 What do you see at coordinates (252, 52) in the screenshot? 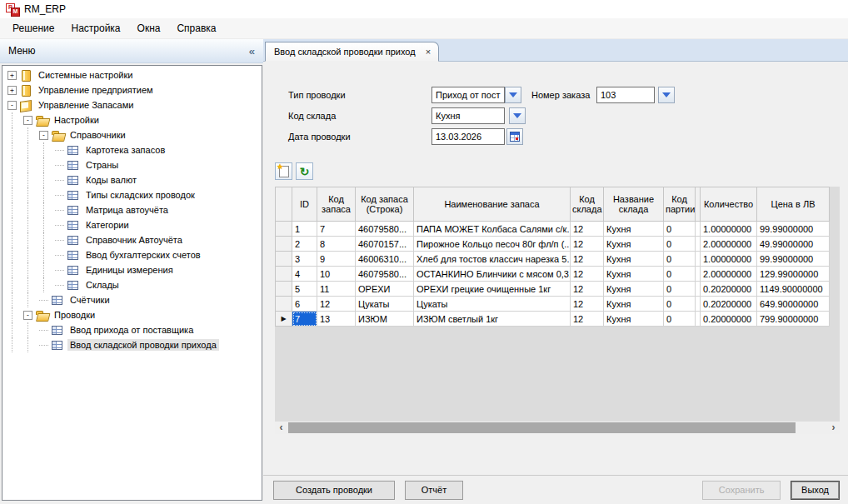
I see `collapse-sidebar-icon: «` at bounding box center [252, 52].